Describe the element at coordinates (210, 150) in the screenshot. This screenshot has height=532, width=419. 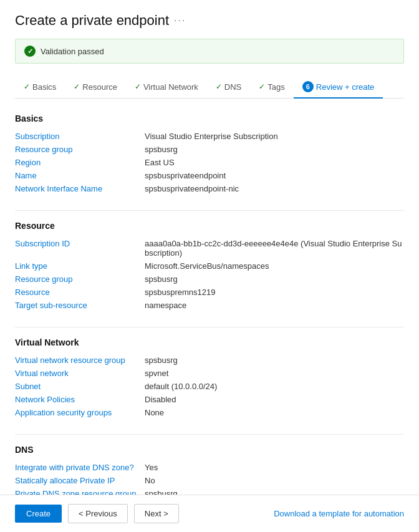
I see `field-resource-group: Resource group spsbusrg` at that location.